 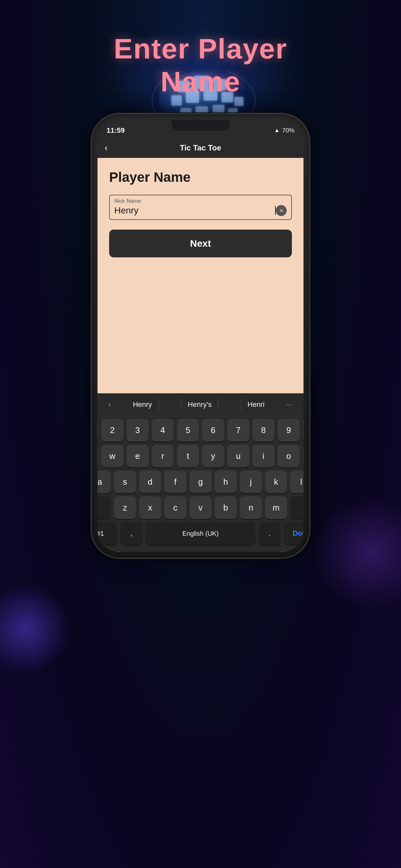 I want to click on key-3: 3, so click(x=137, y=430).